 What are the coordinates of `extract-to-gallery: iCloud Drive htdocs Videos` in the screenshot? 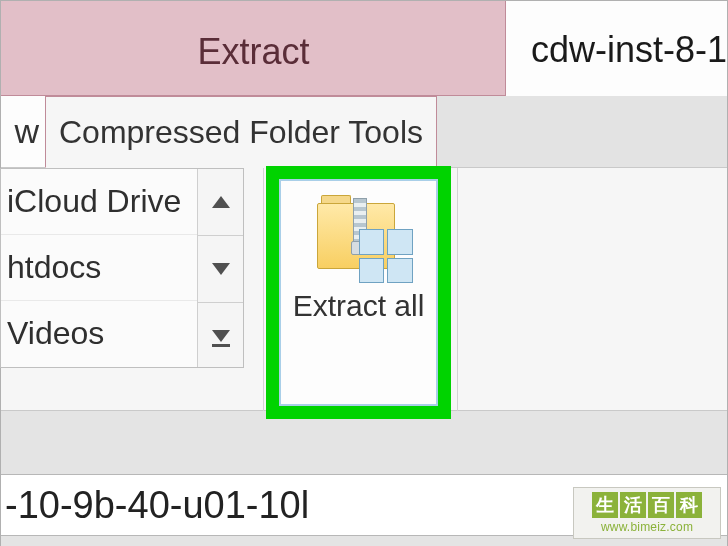 It's located at (122, 268).